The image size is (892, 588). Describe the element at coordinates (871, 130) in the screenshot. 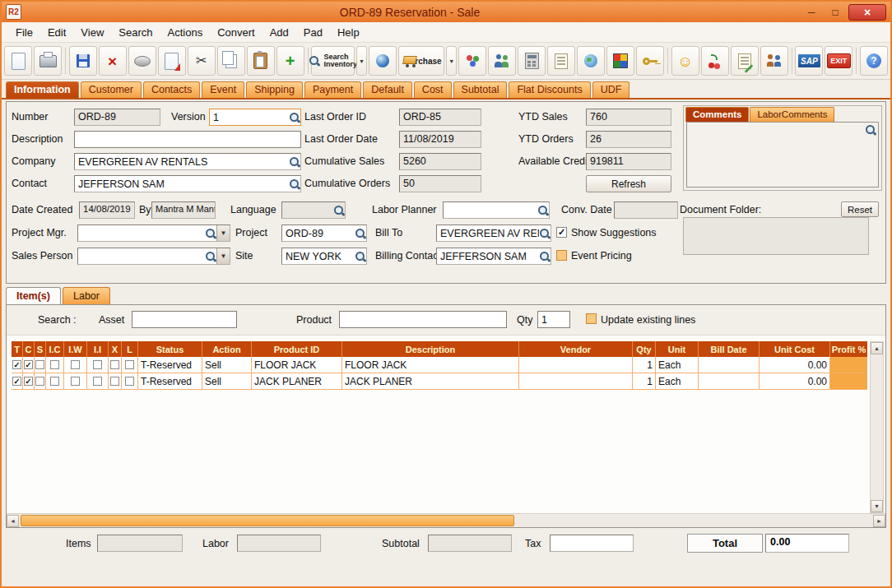

I see `comments-search-icon` at that location.